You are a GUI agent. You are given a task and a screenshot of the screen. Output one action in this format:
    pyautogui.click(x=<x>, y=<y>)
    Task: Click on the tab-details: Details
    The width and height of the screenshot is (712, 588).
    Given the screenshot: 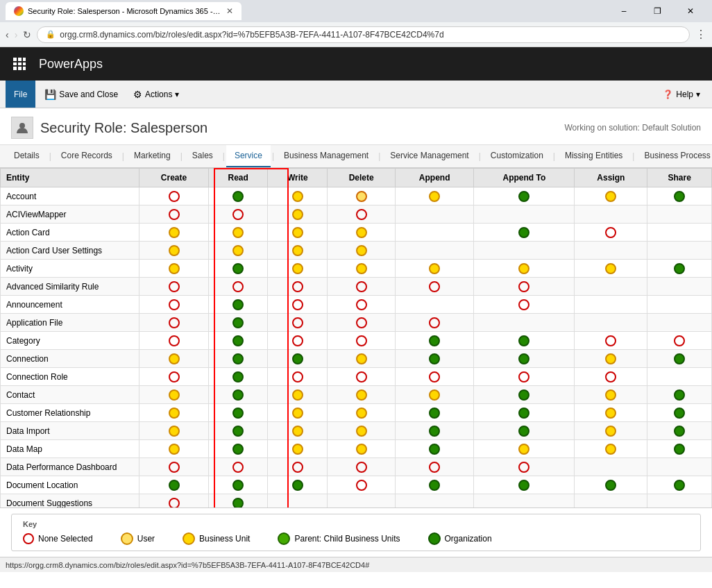 What is the action you would take?
    pyautogui.click(x=26, y=156)
    